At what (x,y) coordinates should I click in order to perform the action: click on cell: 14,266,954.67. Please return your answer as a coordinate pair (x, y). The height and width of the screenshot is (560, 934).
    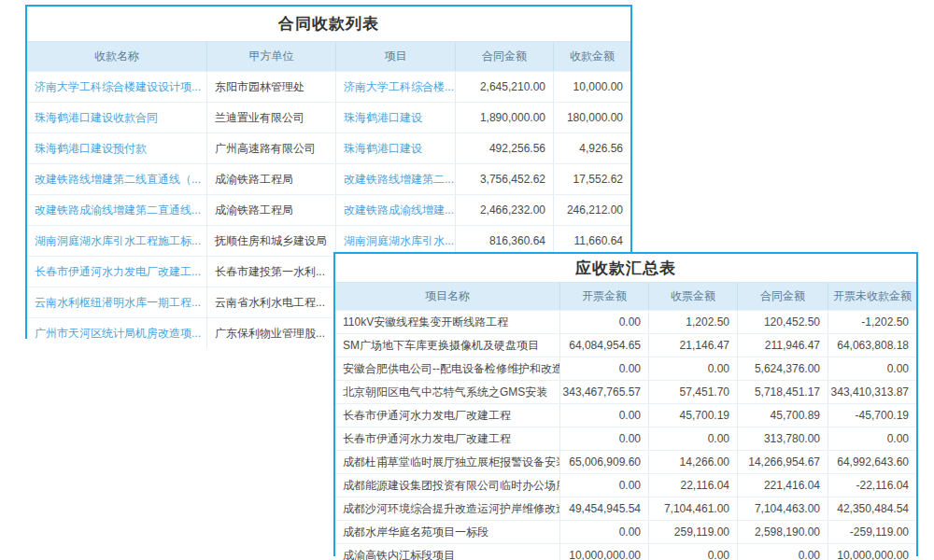
    Looking at the image, I should click on (783, 462).